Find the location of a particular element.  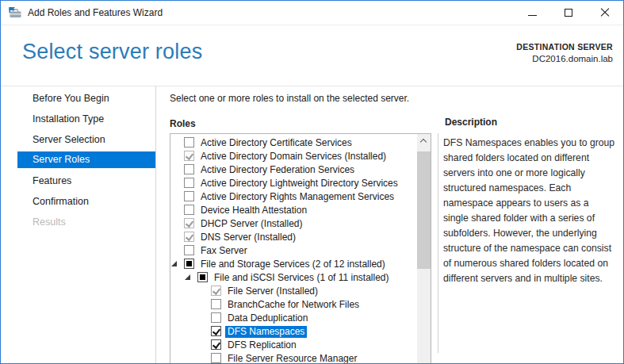

vertical-scrollbar is located at coordinates (423, 249).